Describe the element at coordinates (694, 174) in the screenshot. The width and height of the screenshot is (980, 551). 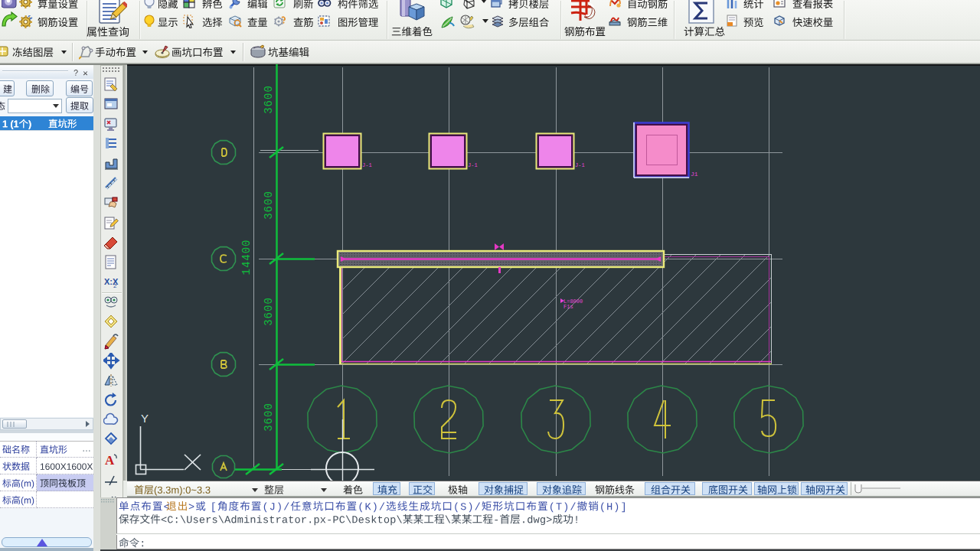
I see `svg-text: J1` at that location.